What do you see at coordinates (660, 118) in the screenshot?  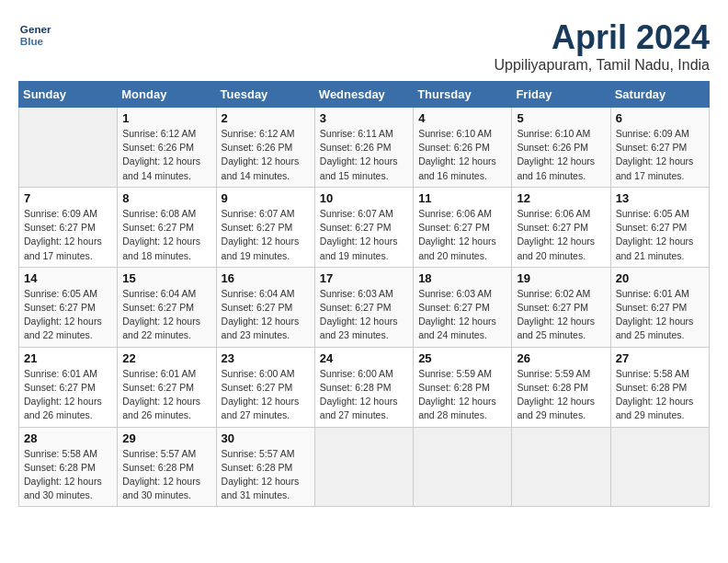 I see `day-number: 6` at bounding box center [660, 118].